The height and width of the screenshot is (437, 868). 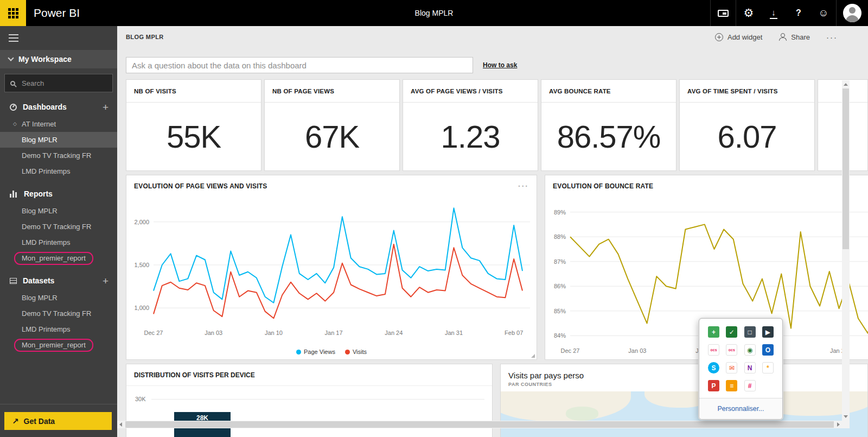 What do you see at coordinates (684, 376) in the screenshot?
I see `tile-title: Visits par pays perso` at bounding box center [684, 376].